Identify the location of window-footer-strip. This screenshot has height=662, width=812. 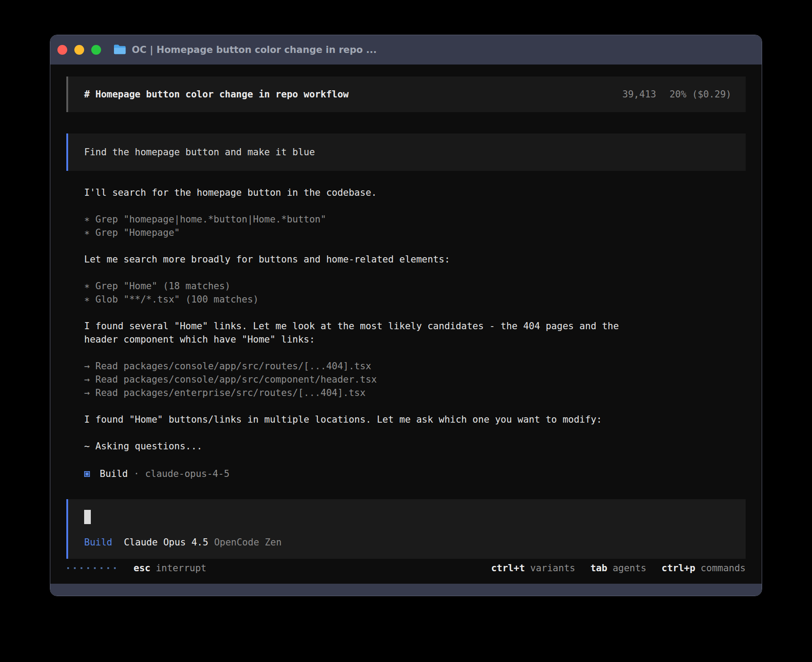
(406, 590).